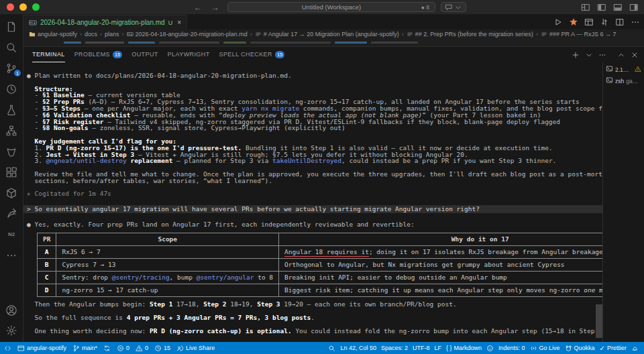 This screenshot has height=354, width=644. Describe the element at coordinates (215, 7) in the screenshot. I see `nav-forward-button: →` at that location.